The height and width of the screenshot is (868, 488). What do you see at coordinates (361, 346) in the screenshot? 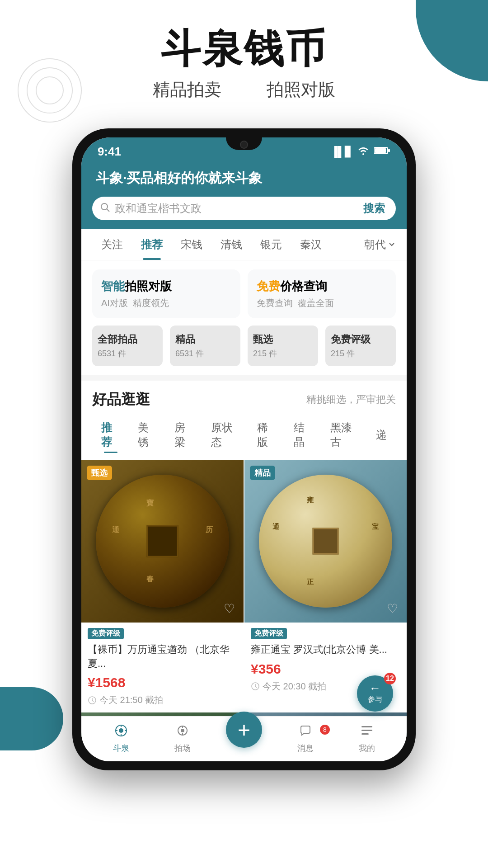
I see `auction-cat-grade: 免费评级 215 件` at bounding box center [361, 346].